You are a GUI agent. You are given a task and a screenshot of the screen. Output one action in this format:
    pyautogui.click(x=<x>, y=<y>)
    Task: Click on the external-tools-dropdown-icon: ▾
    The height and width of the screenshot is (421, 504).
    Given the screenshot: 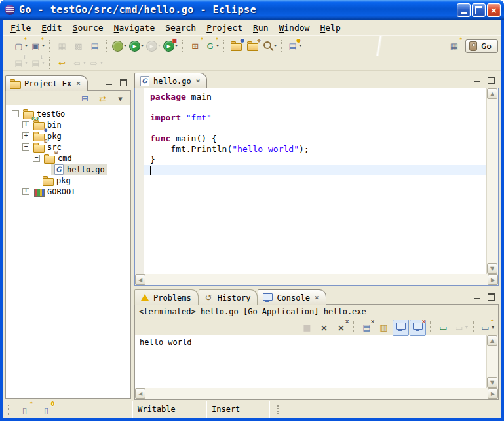 What is the action you would take?
    pyautogui.click(x=159, y=46)
    